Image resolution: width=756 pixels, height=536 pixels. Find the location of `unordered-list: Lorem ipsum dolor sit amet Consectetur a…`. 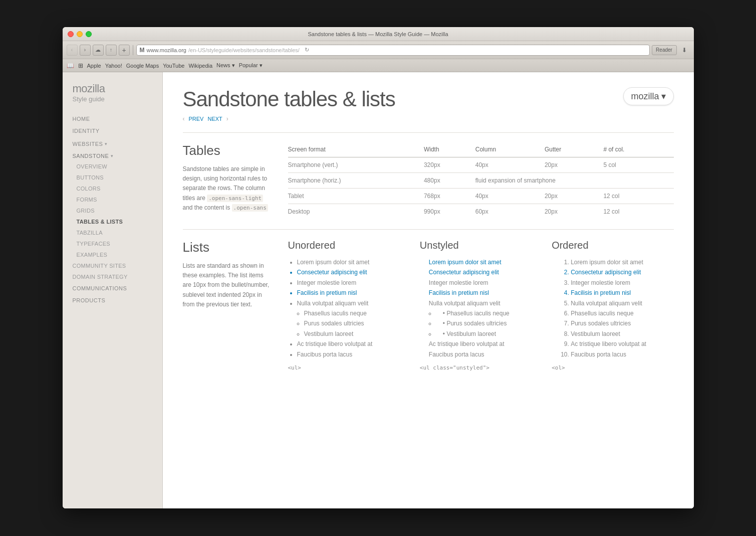

unordered-list: Lorem ipsum dolor sit amet Consectetur a… is located at coordinates (349, 308).